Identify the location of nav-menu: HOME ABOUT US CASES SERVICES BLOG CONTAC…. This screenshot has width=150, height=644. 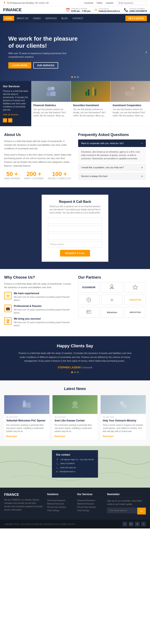
(44, 18).